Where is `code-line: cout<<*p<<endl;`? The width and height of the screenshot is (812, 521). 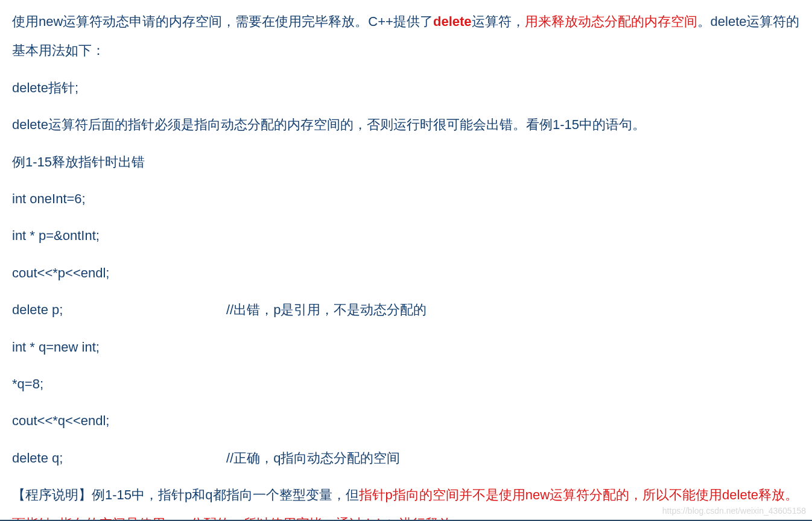
code-line: cout<<*p<<endl; is located at coordinates (406, 273).